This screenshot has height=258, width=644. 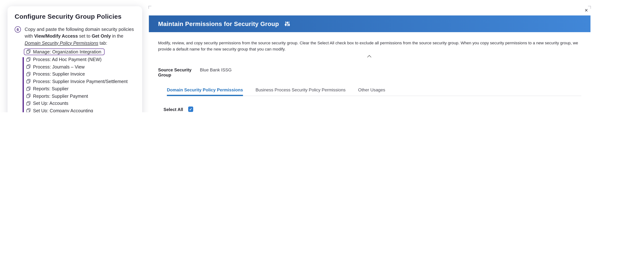 I want to click on policy-list-item: Manage: Organization Integration, so click(x=64, y=52).